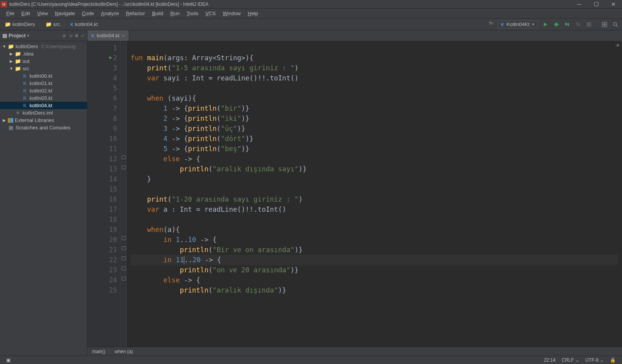 The image size is (622, 364). What do you see at coordinates (595, 360) in the screenshot?
I see `file-encoding: UTF-8 ⌄` at bounding box center [595, 360].